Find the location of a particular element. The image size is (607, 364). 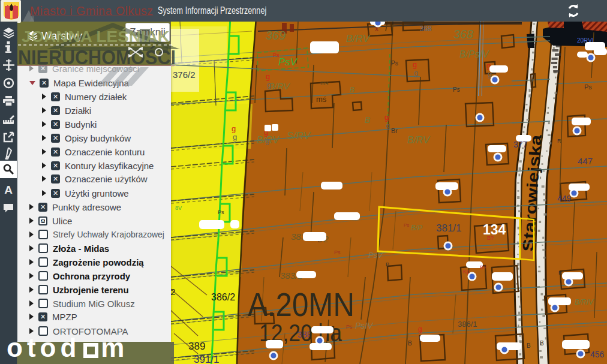

svg-text: 376/2 is located at coordinates (184, 74).